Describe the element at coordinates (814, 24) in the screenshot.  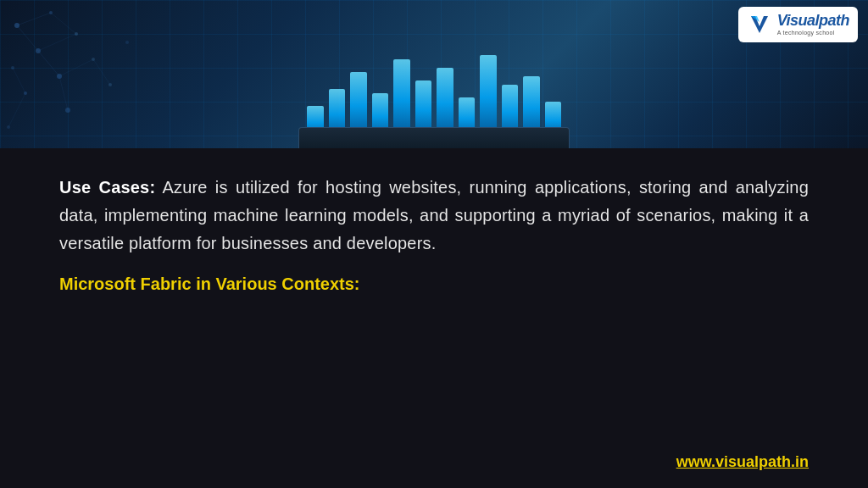
I see `logo-text-group: Visualpath A technology school` at that location.